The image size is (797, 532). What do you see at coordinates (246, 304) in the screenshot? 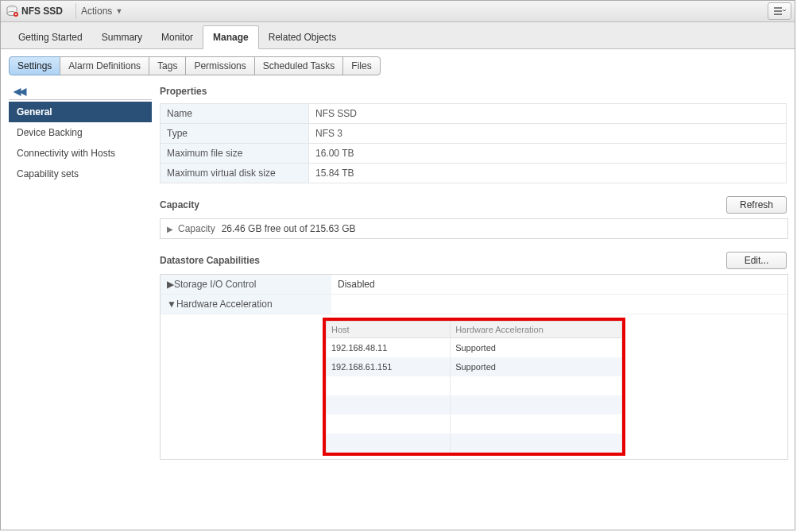
I see `hw-accel-toggle: ▼ Hardware Acceleration` at bounding box center [246, 304].